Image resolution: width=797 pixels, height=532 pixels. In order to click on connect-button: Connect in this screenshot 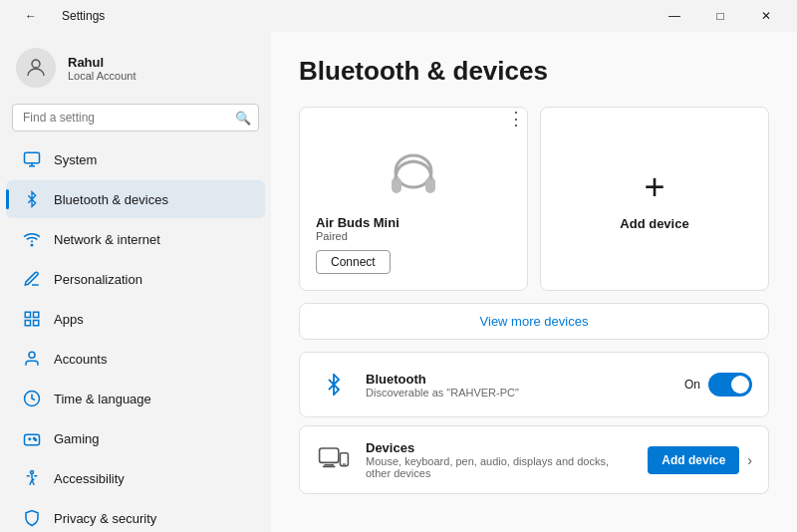, I will do `click(353, 262)`.